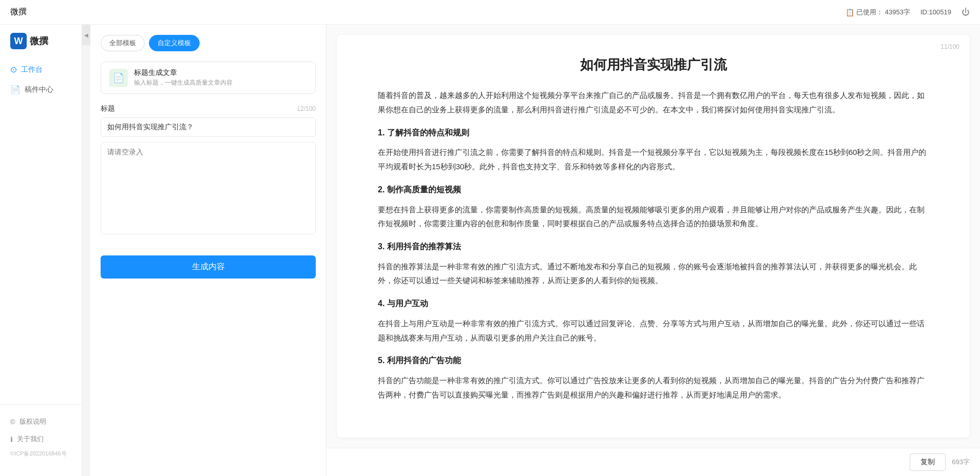 Image resolution: width=980 pixels, height=476 pixels. I want to click on sidebar-item-label-workbench: 工作台, so click(32, 70).